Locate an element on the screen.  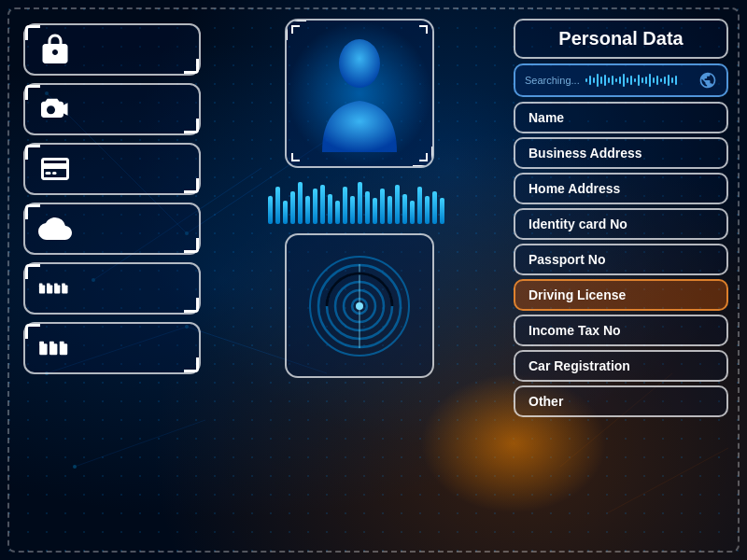
waveform-bars is located at coordinates (359, 201).